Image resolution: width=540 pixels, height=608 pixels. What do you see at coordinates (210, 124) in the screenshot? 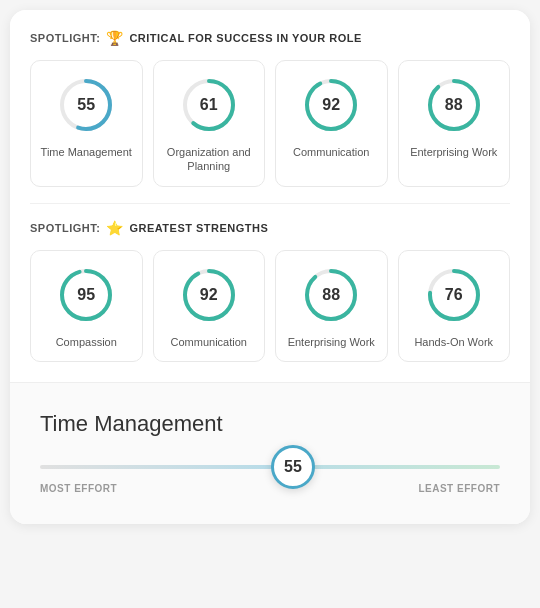
I see `score-card: 61 Organization and Planning` at bounding box center [210, 124].